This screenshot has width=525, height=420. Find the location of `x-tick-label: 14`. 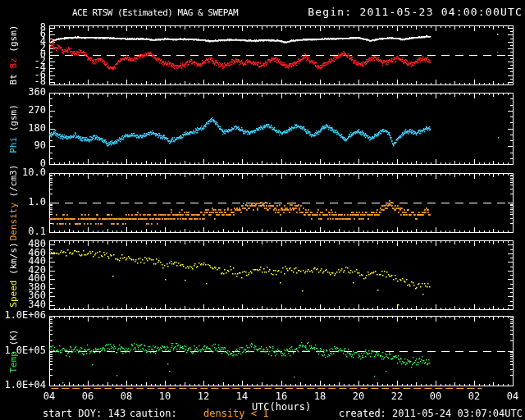

x-tick-label: 14 is located at coordinates (242, 396).